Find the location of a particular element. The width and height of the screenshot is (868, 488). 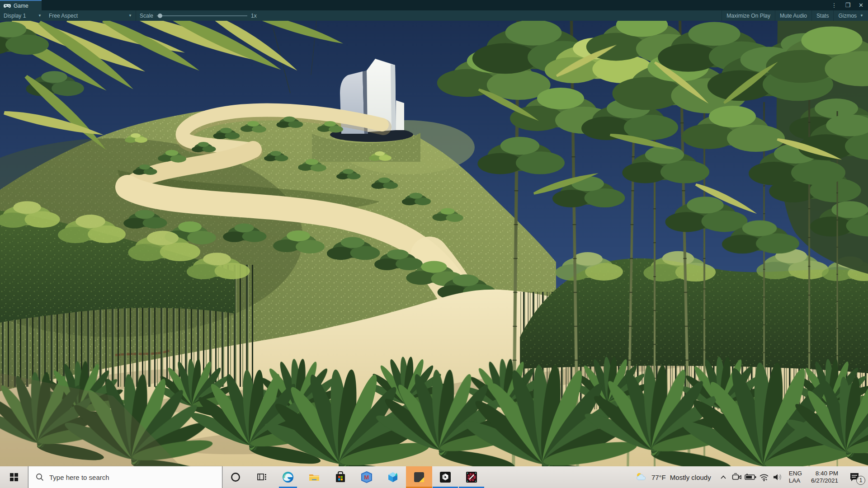

battery-button is located at coordinates (750, 477).